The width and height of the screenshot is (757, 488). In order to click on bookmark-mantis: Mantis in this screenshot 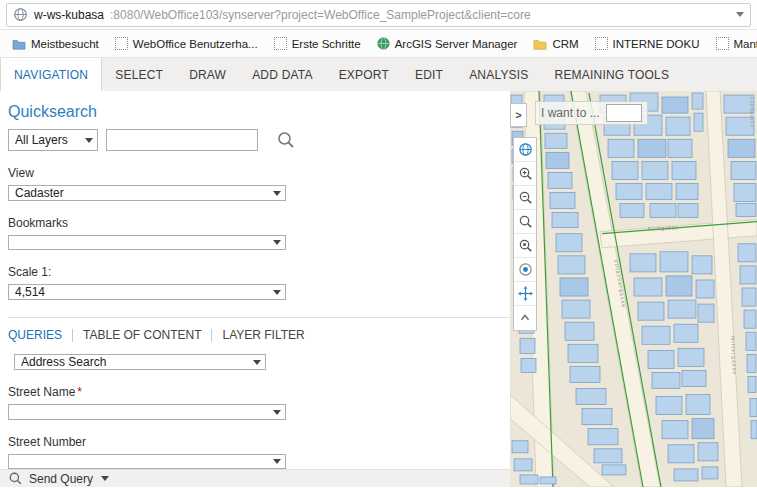, I will do `click(732, 44)`.